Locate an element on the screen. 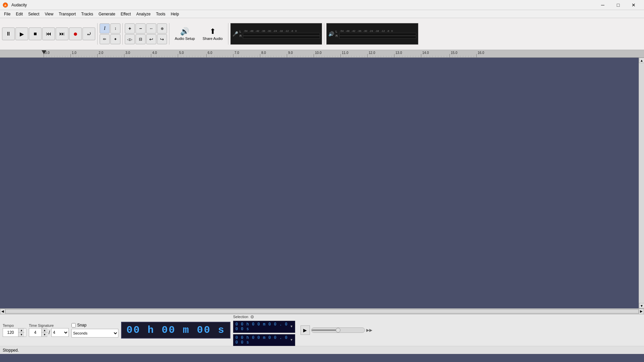 The image size is (644, 362). tempo-group: Tempo ▲ ▼ is located at coordinates (14, 330).